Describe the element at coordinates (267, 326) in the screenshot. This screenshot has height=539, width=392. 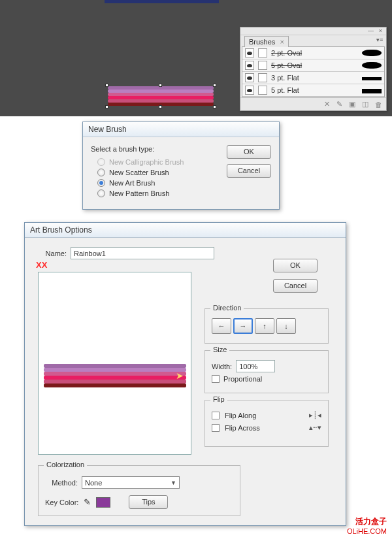
I see `direction-group: Direction ← → ↑ ↓` at that location.